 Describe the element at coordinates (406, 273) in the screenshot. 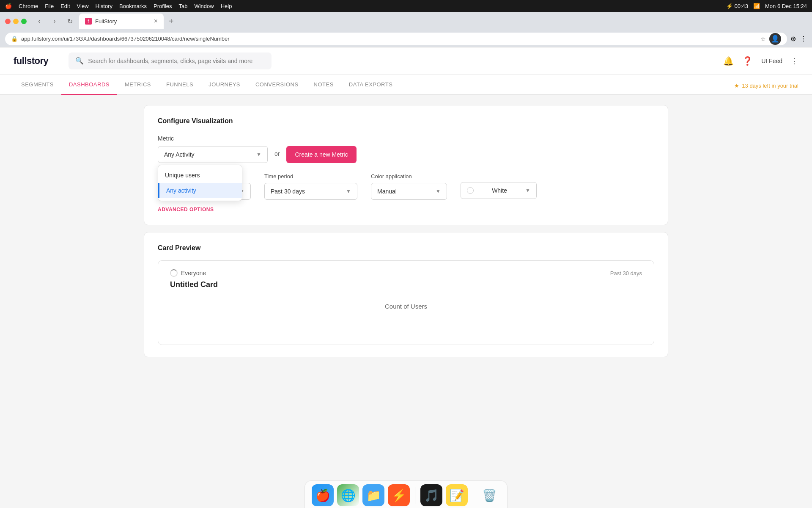

I see `preview-card-header: Everyone Past 30 days` at that location.